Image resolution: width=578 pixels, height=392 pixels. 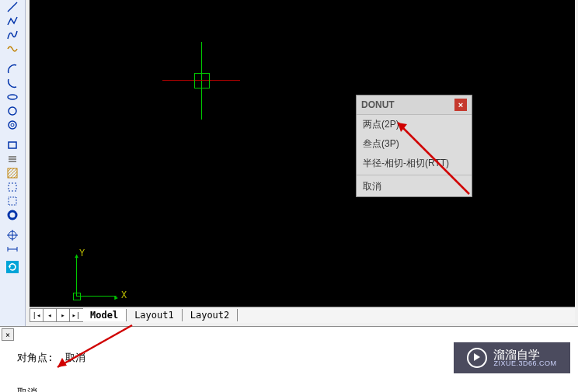 What do you see at coordinates (12, 145) in the screenshot?
I see `rect-icon` at bounding box center [12, 145].